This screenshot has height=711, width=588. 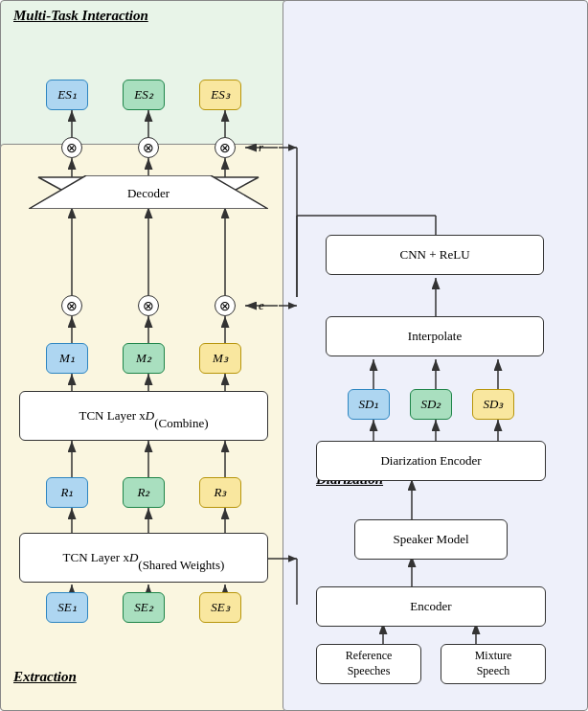 What do you see at coordinates (67, 608) in the screenshot?
I see `se1-box: SE₁` at bounding box center [67, 608].